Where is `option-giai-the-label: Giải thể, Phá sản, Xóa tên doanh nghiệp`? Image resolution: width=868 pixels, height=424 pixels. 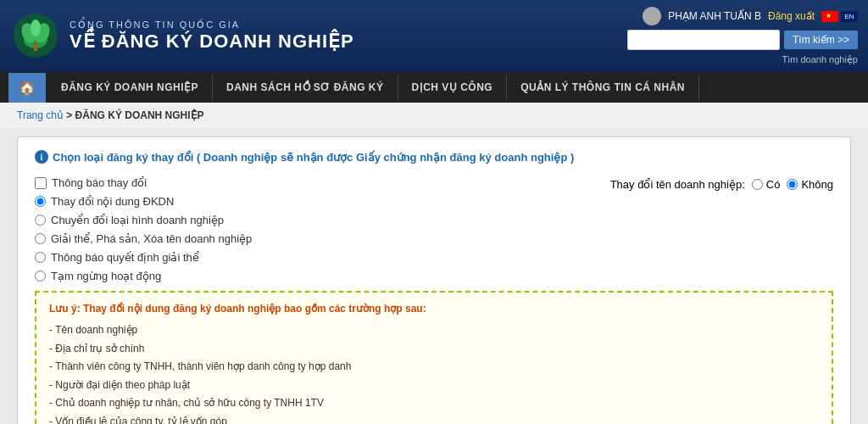 option-giai-the-label: Giải thể, Phá sản, Xóa tên doanh nghiệp is located at coordinates (151, 239).